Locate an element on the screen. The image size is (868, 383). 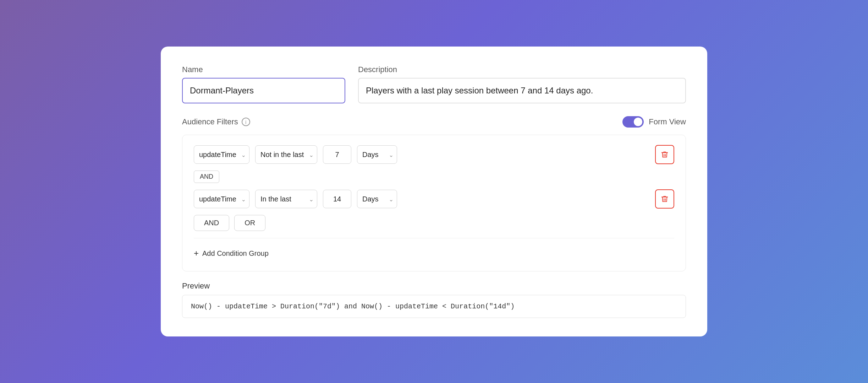
filter-row-2: updateTime In the last Not in the last D… is located at coordinates (434, 199).